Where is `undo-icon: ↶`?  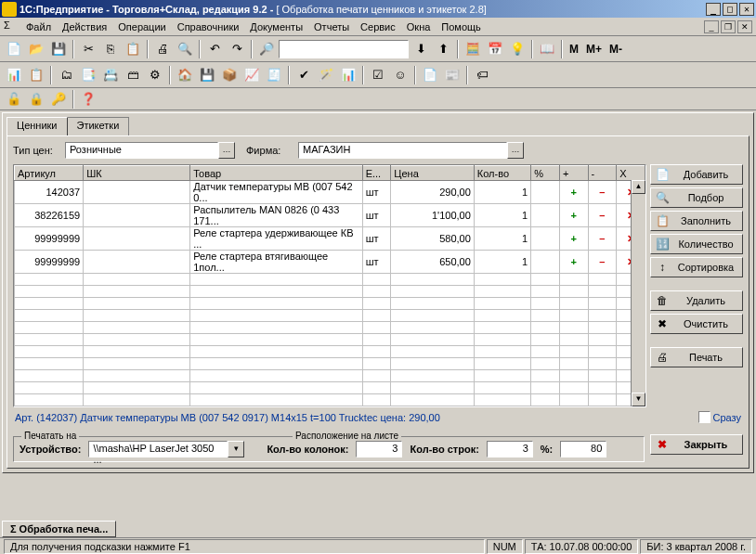
undo-icon: ↶ is located at coordinates (215, 49).